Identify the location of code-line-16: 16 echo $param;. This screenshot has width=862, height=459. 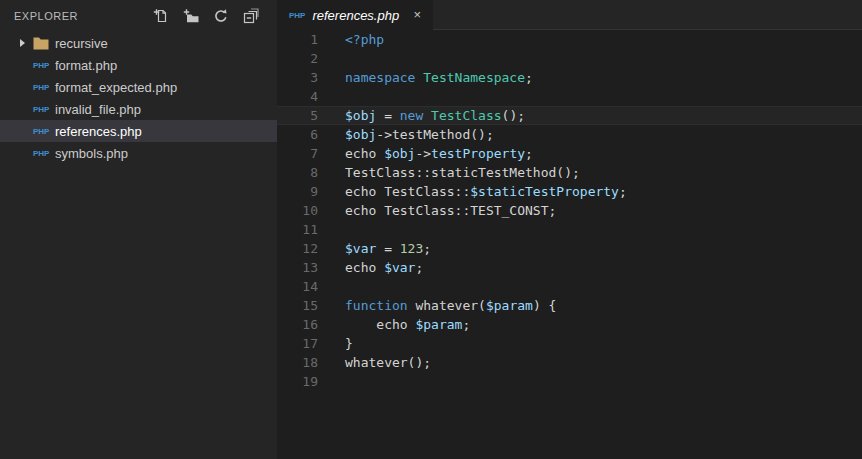
(570, 324).